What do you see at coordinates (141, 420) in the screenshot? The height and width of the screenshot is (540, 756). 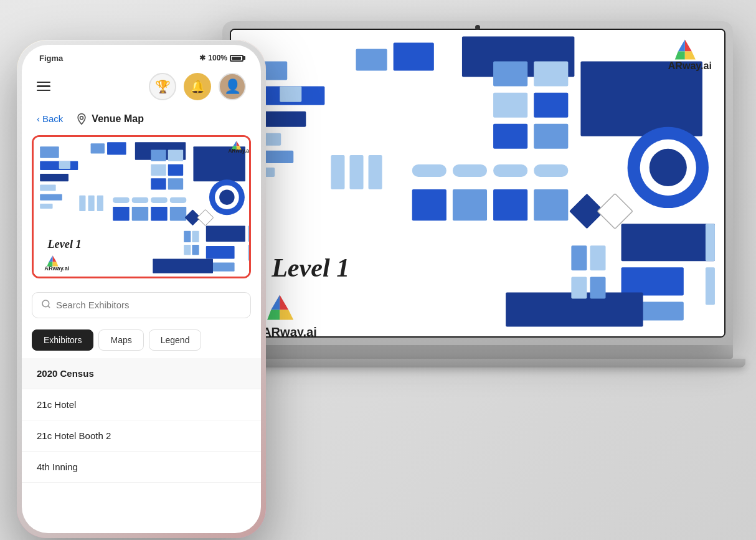 I see `exhibitor-list: 2020 Census 21c Hotel 21c Hotel Booth 2 …` at bounding box center [141, 420].